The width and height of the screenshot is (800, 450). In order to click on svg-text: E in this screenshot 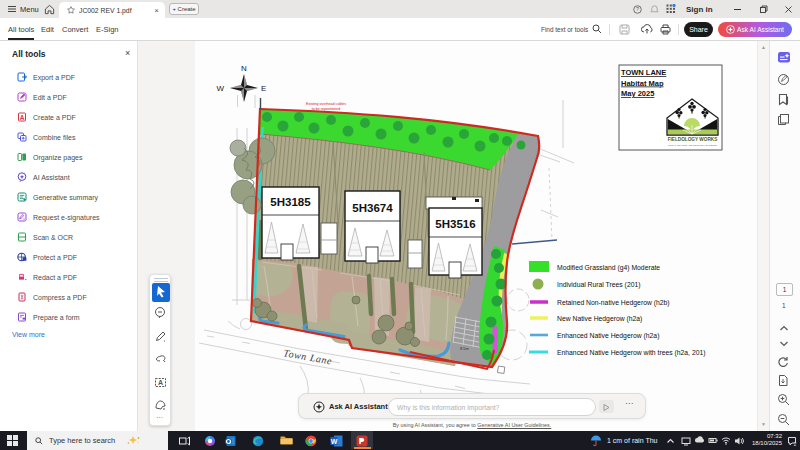, I will do `click(264, 88)`.